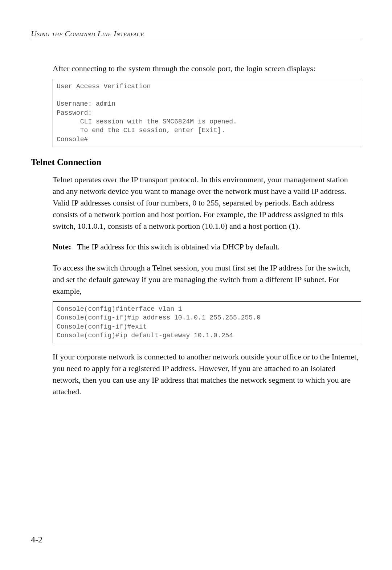 Image resolution: width=392 pixels, height=570 pixels. Describe the element at coordinates (207, 280) in the screenshot. I see `access-paragraph: To access the switch through a Telnet se…` at that location.